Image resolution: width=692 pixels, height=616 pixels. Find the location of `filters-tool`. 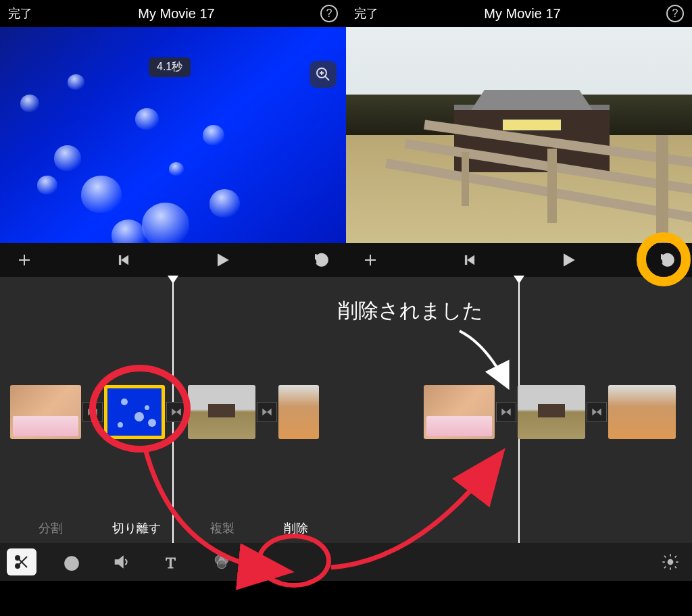

filters-tool is located at coordinates (222, 562).